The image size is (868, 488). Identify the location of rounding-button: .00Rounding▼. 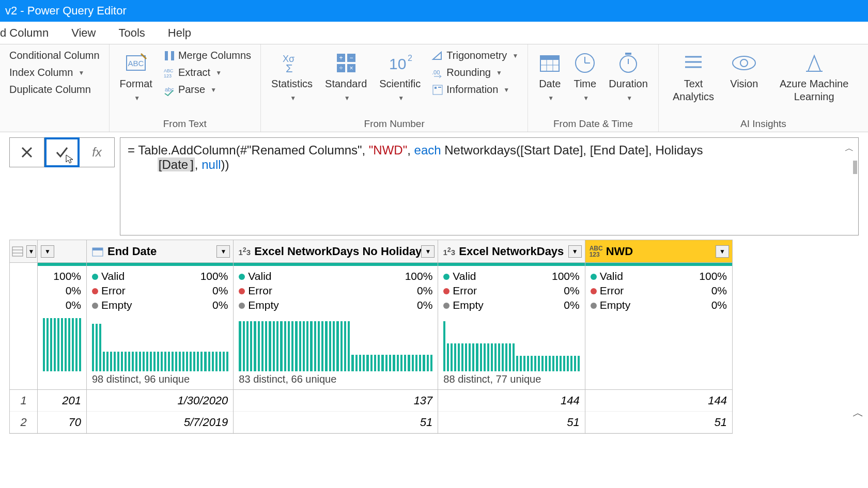
(475, 72).